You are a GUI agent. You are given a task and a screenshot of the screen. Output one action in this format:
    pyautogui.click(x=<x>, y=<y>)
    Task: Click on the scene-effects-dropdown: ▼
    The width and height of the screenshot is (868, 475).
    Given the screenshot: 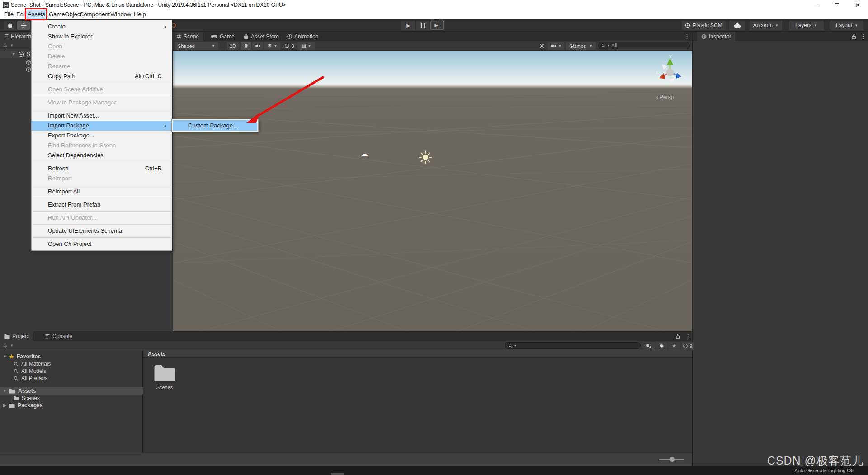 What is the action you would take?
    pyautogui.click(x=272, y=46)
    